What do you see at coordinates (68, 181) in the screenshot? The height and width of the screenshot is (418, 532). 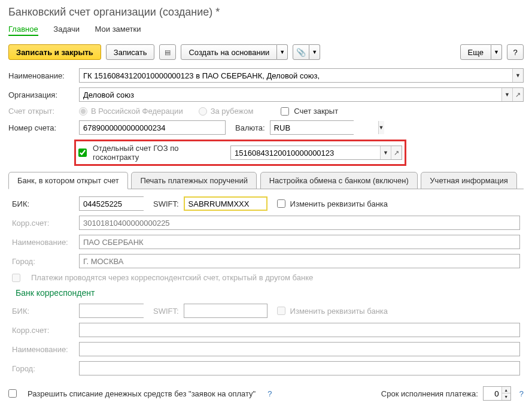 I see `tab-bank: Банк, в котором открыт счет` at bounding box center [68, 181].